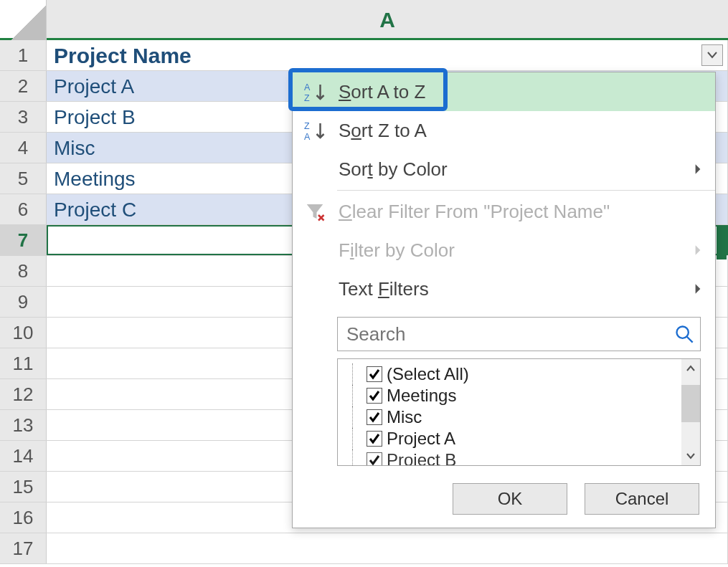 This screenshot has width=728, height=567. Describe the element at coordinates (387, 19) in the screenshot. I see `column-header-a: A` at that location.